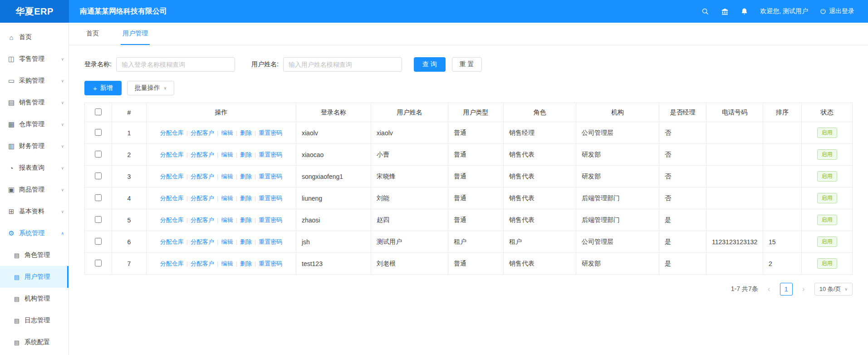  Describe the element at coordinates (103, 88) in the screenshot. I see `add-button: + 新增` at that location.